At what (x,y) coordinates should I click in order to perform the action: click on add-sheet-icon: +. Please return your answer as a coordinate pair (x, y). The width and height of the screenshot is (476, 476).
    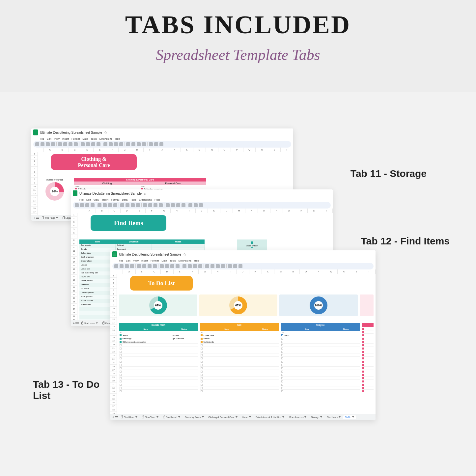
    Looking at the image, I should click on (34, 218).